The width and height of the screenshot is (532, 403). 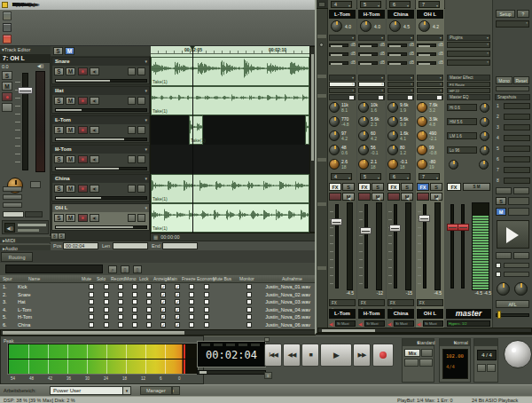 What do you see at coordinates (504, 80) in the screenshot?
I see `mono-button: Mono` at bounding box center [504, 80].